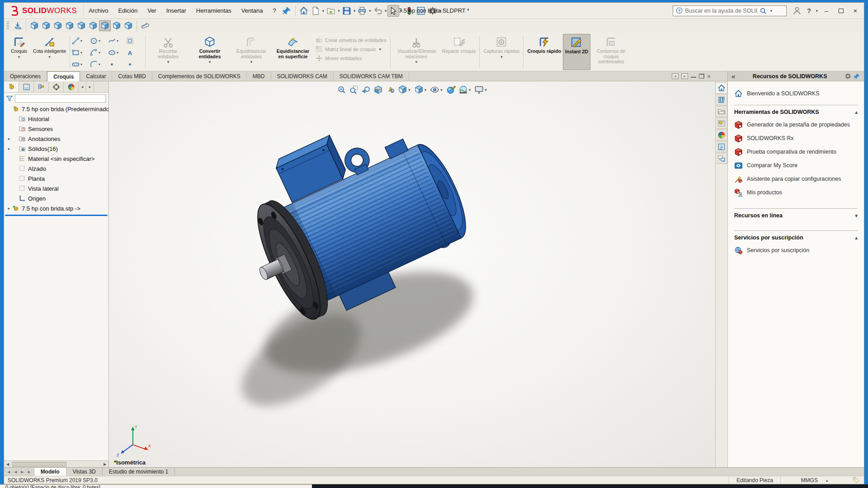  I want to click on pattern-preview-button, so click(135, 41).